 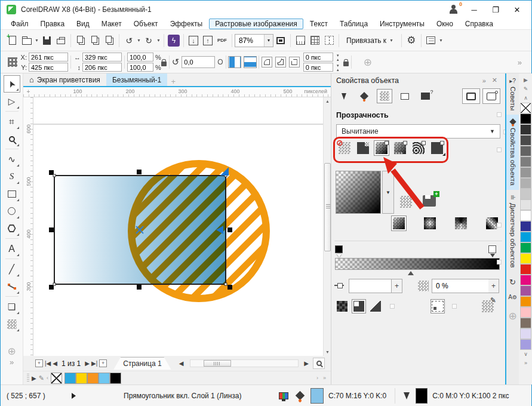 I want to click on menu-item: Справка, so click(x=479, y=24).